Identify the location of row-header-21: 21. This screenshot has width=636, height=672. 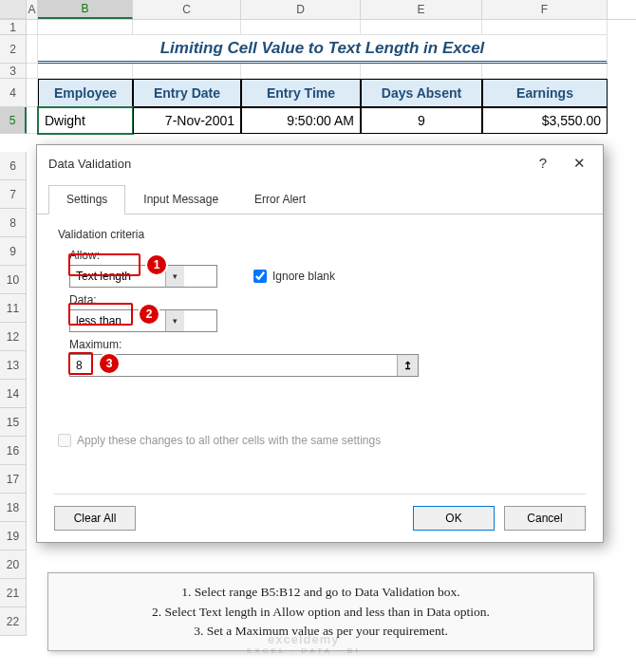
(13, 593).